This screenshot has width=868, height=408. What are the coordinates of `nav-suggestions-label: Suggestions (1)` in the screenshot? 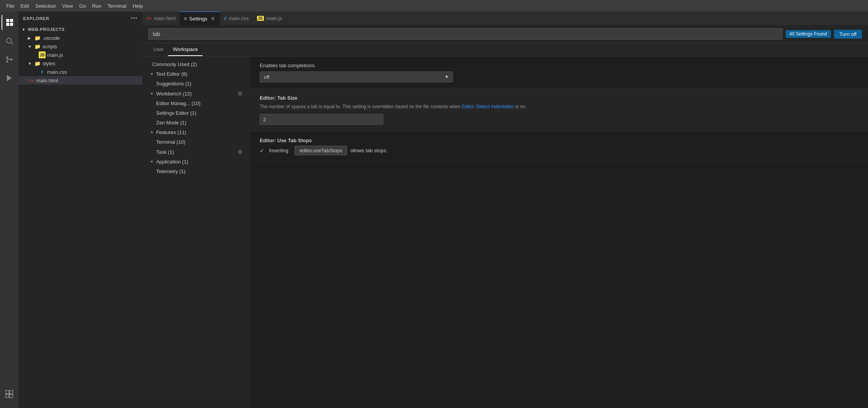 It's located at (174, 83).